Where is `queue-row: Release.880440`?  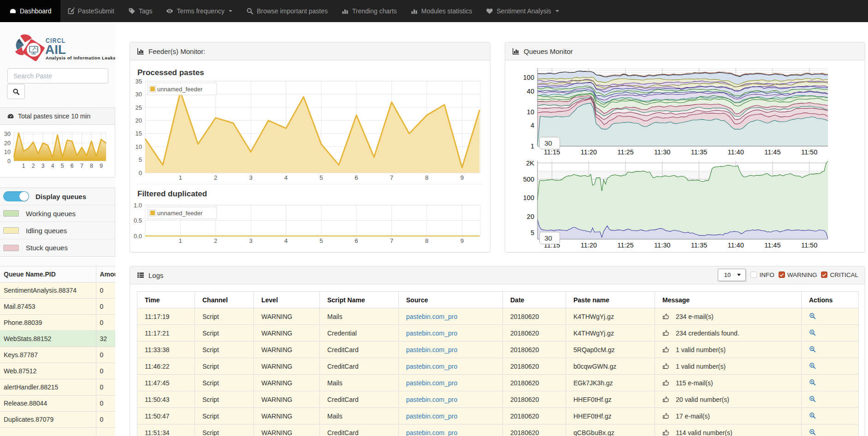
queue-row: Release.880440 is located at coordinates (58, 404).